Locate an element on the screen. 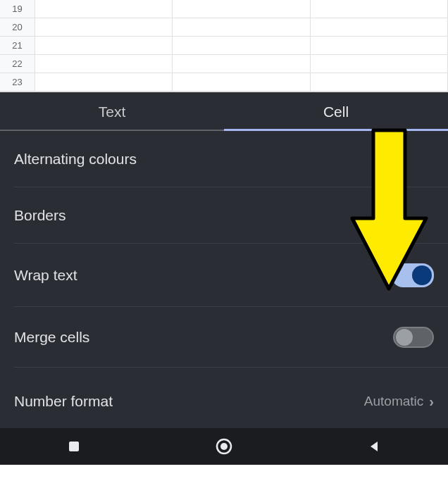  option-alternating-colours: Alternating colours is located at coordinates (224, 159).